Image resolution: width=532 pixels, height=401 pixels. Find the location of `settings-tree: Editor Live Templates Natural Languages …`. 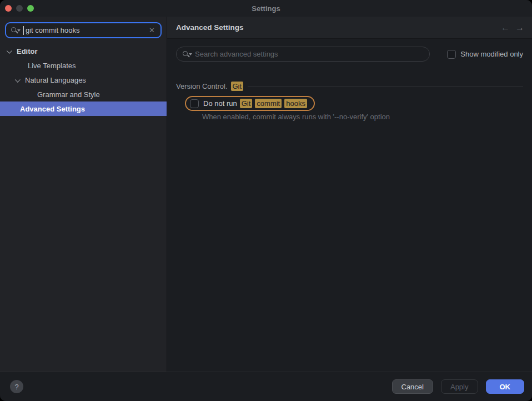

settings-tree: Editor Live Templates Natural Languages … is located at coordinates (83, 80).